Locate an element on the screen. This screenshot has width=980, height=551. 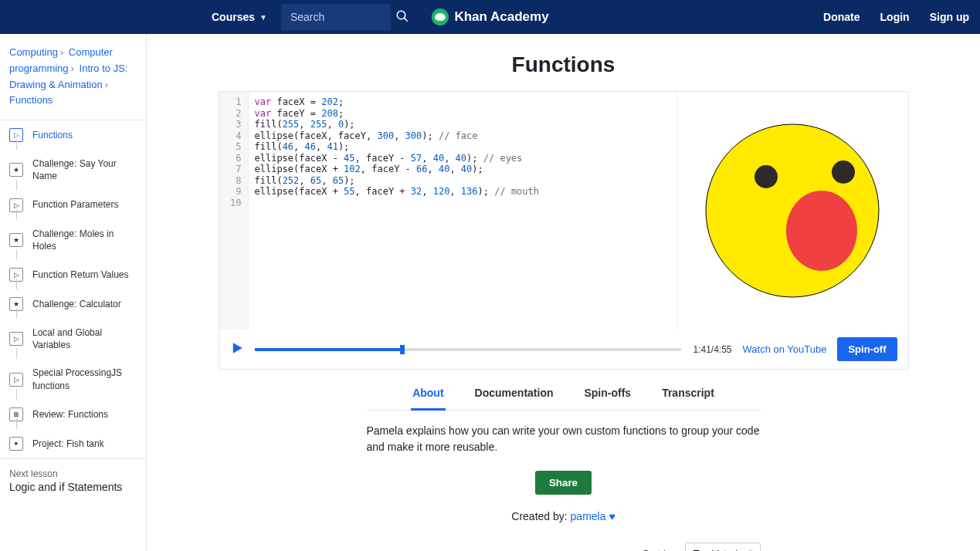
info-tabs: AboutDocumentationSpin-offsTranscript is located at coordinates (564, 398).